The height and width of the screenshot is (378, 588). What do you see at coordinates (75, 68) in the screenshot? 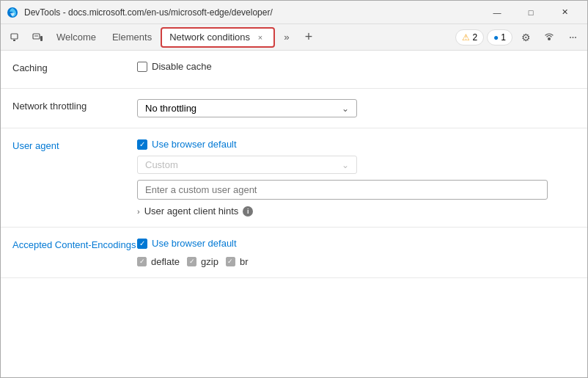
I see `caching-label: Caching` at bounding box center [75, 68].